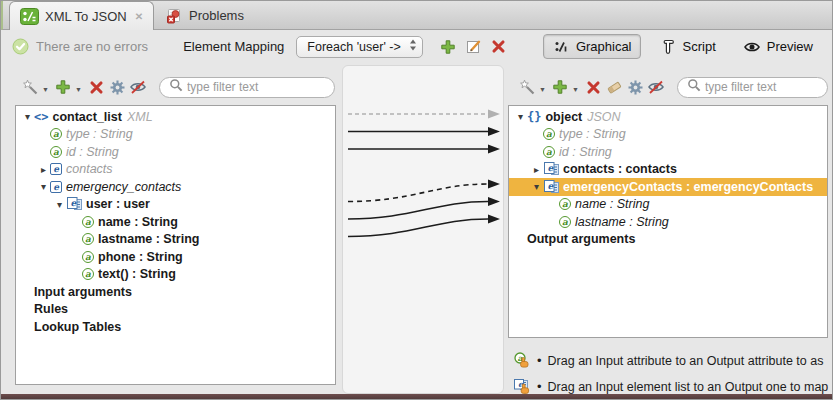 The height and width of the screenshot is (400, 833). Describe the element at coordinates (498, 46) in the screenshot. I see `delete-mapping-button` at that location.